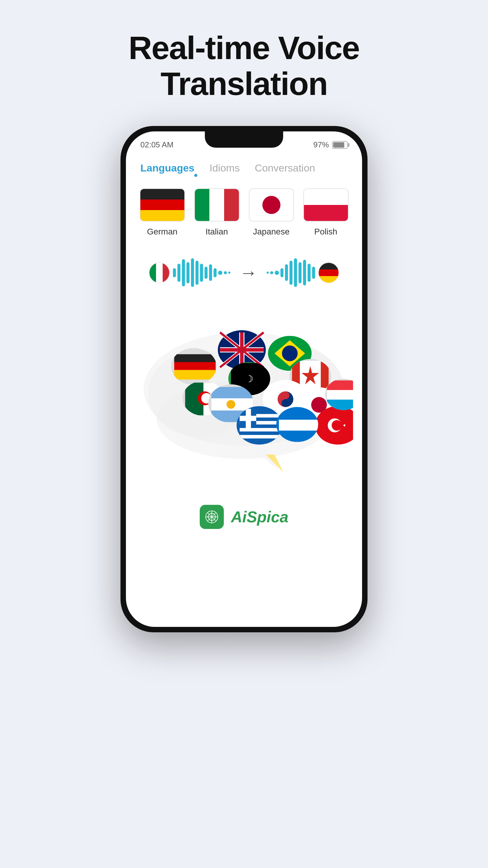 The width and height of the screenshot is (488, 868). What do you see at coordinates (217, 232) in the screenshot?
I see `language-italian-label: Italian` at bounding box center [217, 232].